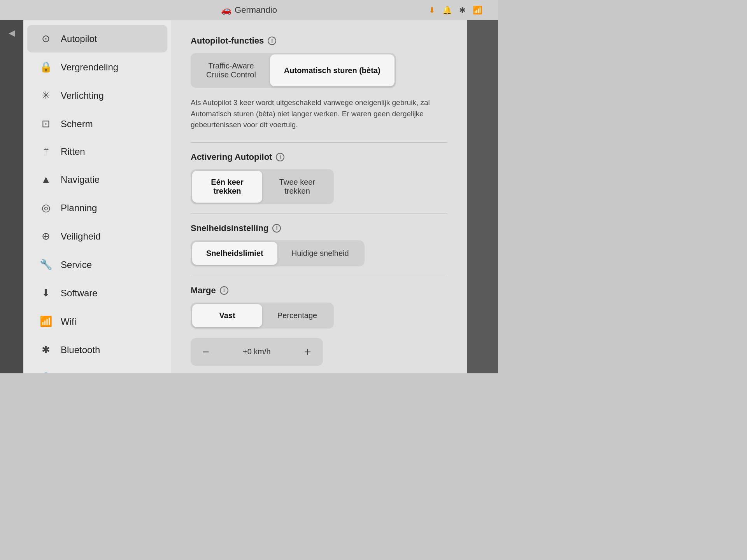 The image size is (747, 560). What do you see at coordinates (97, 236) in the screenshot?
I see `sidebar-item-veiligheid: ⊕ Veiligheid` at bounding box center [97, 236].